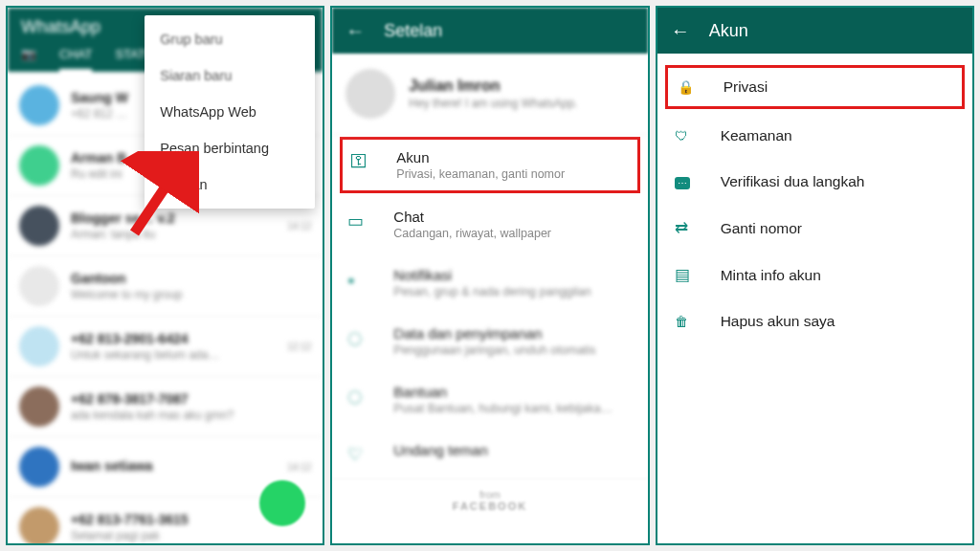 Image resolution: width=980 pixels, height=551 pixels. I want to click on avatar, so click(370, 94).